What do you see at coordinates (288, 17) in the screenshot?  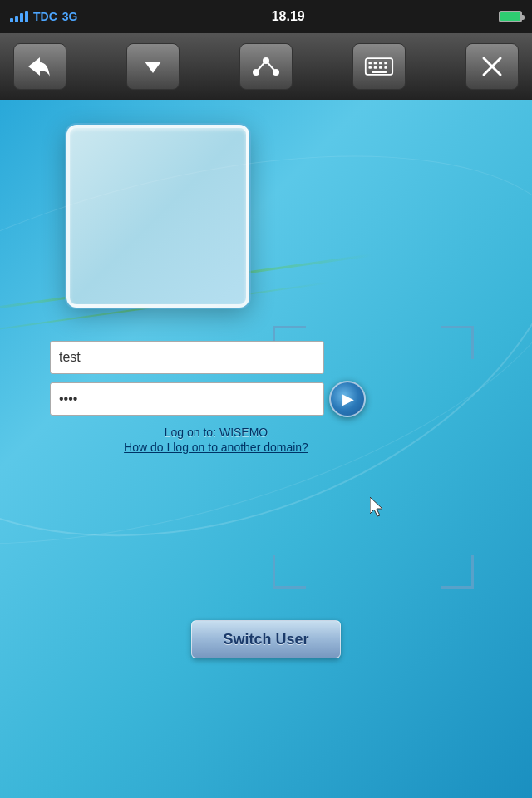 I see `time-display: 18.19` at bounding box center [288, 17].